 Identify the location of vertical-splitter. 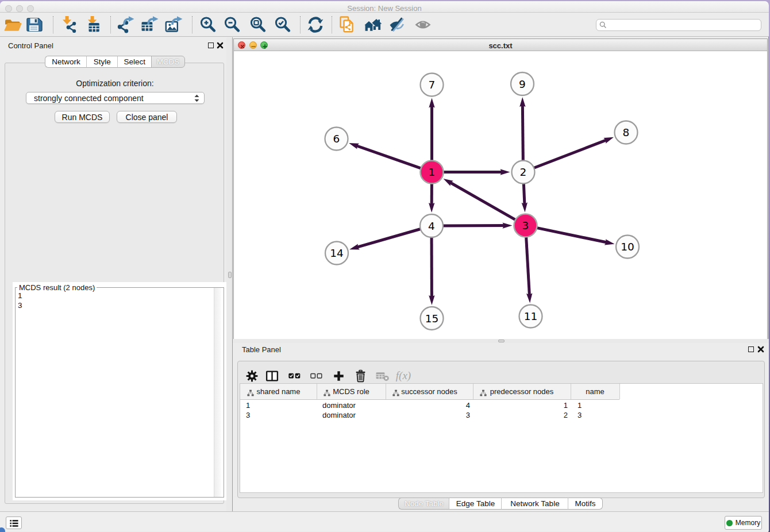
(230, 275).